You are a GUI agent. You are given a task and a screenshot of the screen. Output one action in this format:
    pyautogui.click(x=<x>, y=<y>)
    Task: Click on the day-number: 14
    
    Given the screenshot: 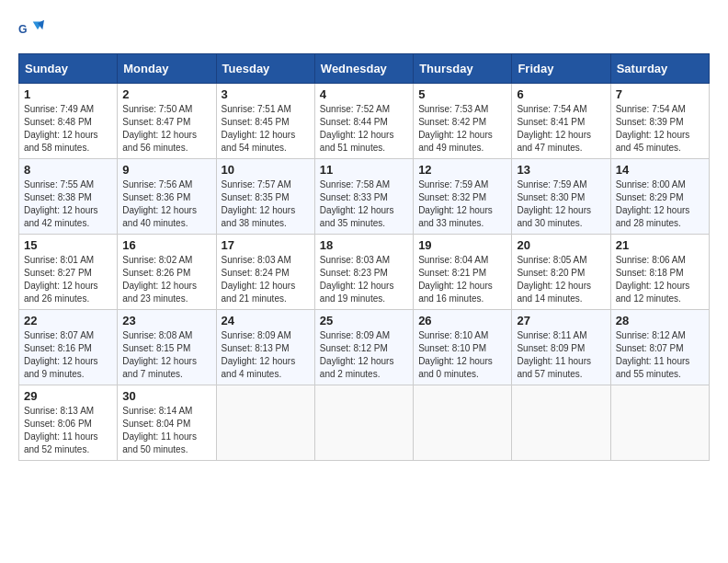 What is the action you would take?
    pyautogui.click(x=660, y=169)
    